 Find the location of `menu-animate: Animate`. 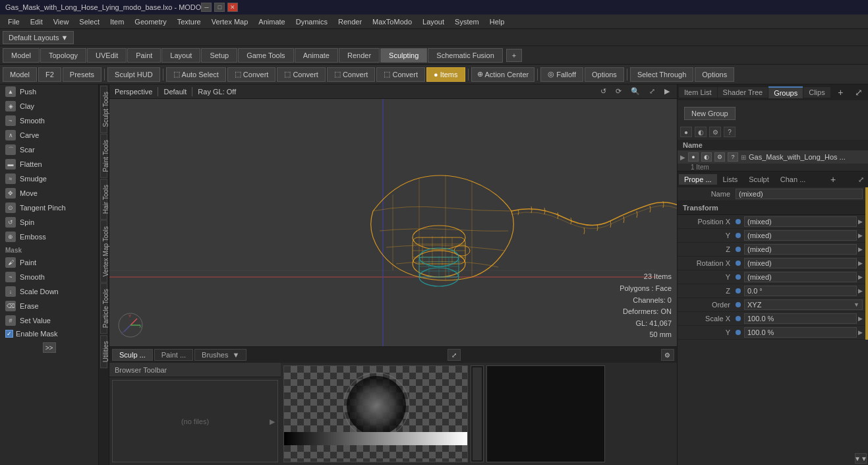

menu-animate: Animate is located at coordinates (272, 22).